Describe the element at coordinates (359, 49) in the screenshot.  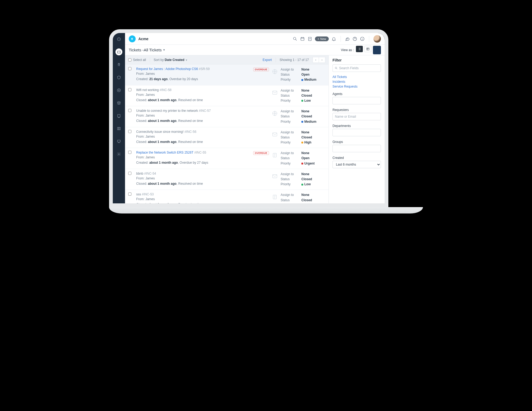
I see `view-list-button` at that location.